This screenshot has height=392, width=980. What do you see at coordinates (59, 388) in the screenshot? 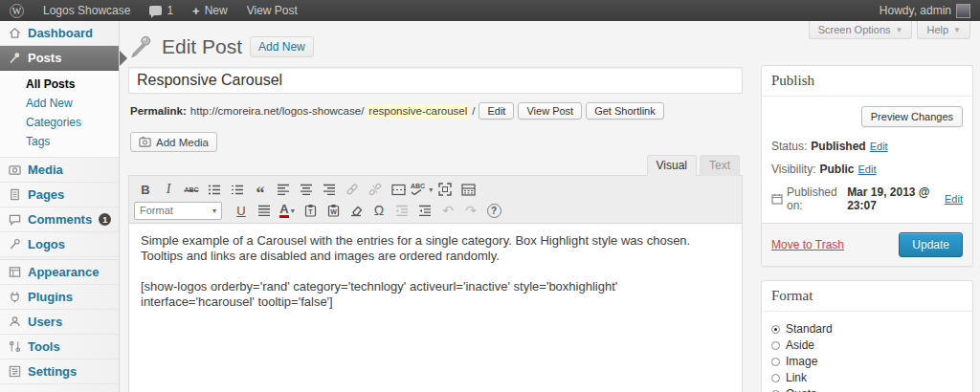
I see `collapse-menu-button: ◀ Collapse menu` at bounding box center [59, 388].